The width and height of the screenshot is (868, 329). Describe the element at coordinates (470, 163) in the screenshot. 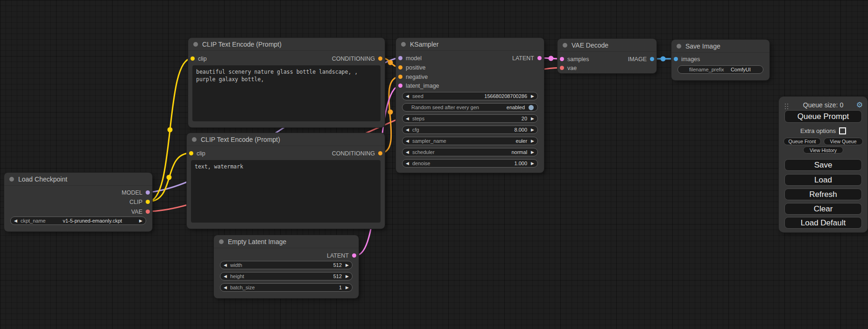

I see `widget-denoise: ◀ denoise 1.000 ▶` at that location.